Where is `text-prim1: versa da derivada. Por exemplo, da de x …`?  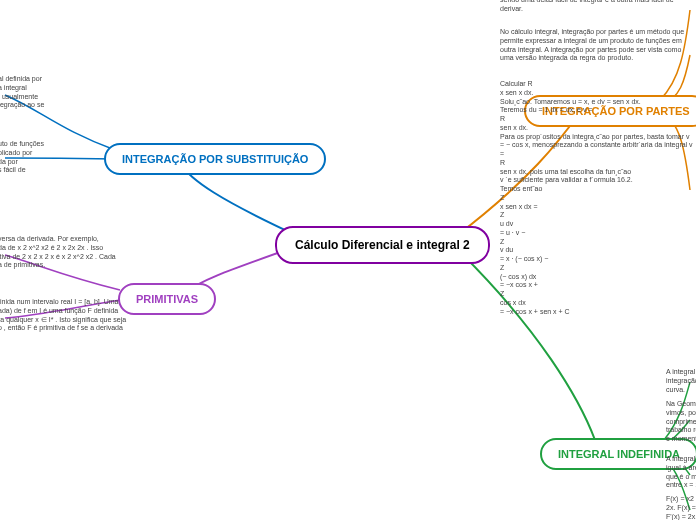
text-prim1: versa da derivada. Por exemplo, da de x … is located at coordinates (64, 252).